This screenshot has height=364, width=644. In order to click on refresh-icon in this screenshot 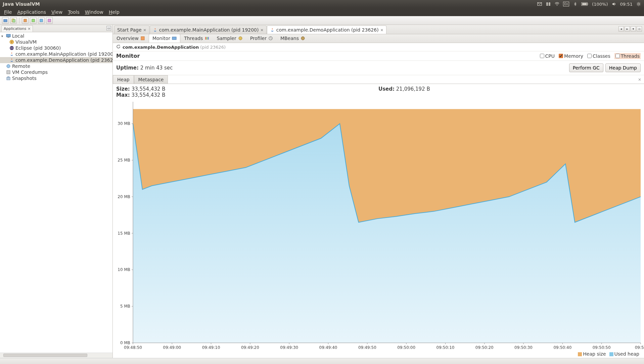, I will do `click(118, 47)`.